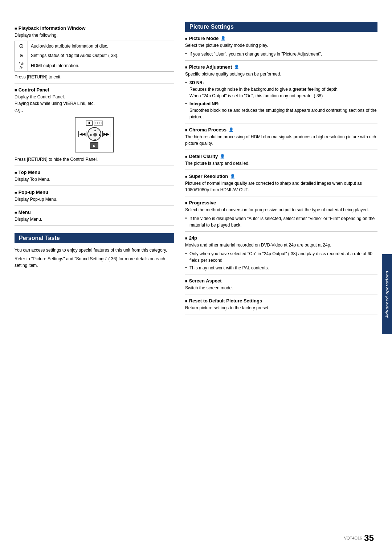 The image size is (392, 554). Describe the element at coordinates (94, 46) in the screenshot. I see `table-row: ⊙ Audio/video attribute information of d…` at that location.